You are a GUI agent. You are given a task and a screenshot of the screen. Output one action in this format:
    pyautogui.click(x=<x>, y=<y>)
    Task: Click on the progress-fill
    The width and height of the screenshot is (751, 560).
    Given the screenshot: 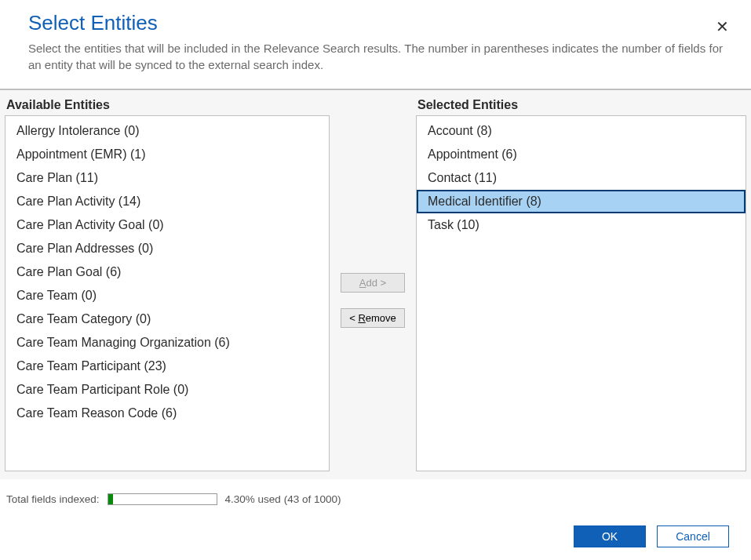 What is the action you would take?
    pyautogui.click(x=111, y=499)
    